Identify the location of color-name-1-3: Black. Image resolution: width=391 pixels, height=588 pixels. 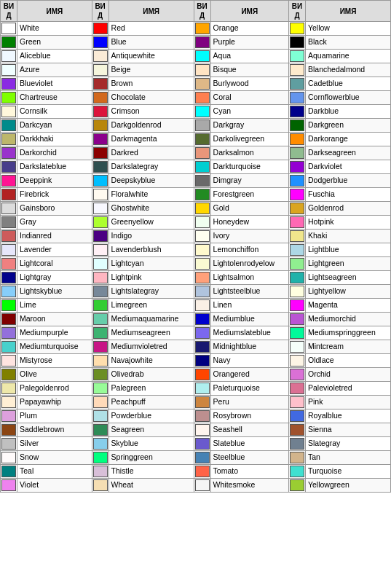
(348, 42).